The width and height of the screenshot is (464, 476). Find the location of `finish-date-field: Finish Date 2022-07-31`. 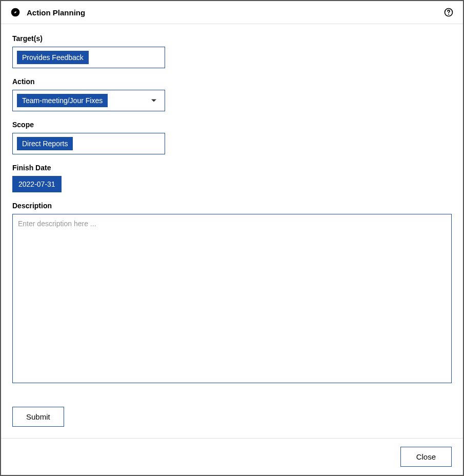

finish-date-field: Finish Date 2022-07-31 is located at coordinates (232, 178).